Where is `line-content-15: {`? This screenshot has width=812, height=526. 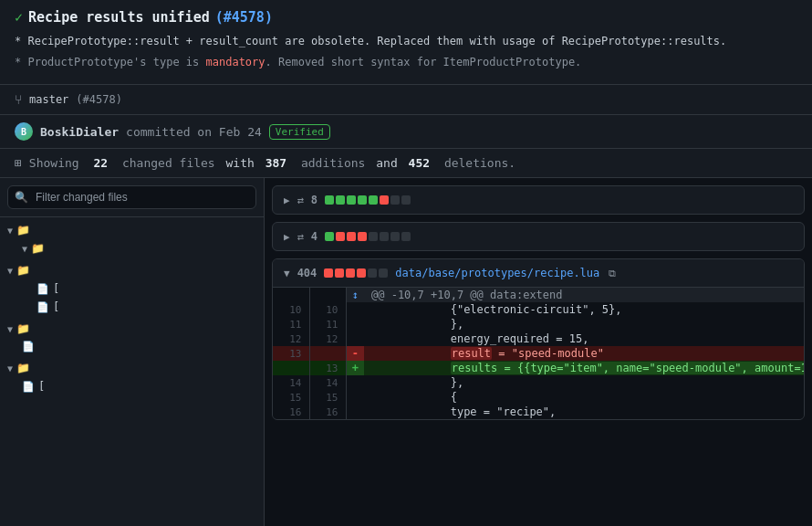
line-content-15: { is located at coordinates (584, 397).